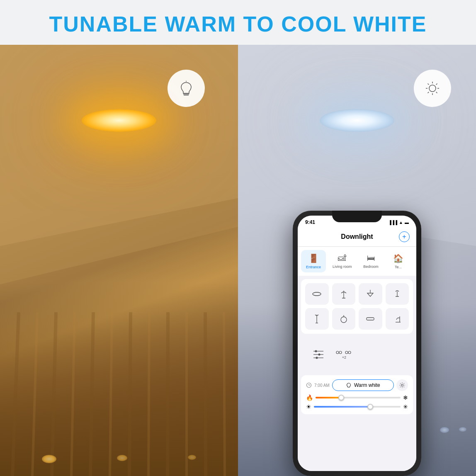 Image resolution: width=476 pixels, height=476 pixels. Describe the element at coordinates (371, 267) in the screenshot. I see `bedroom-label: Bedroom` at that location.